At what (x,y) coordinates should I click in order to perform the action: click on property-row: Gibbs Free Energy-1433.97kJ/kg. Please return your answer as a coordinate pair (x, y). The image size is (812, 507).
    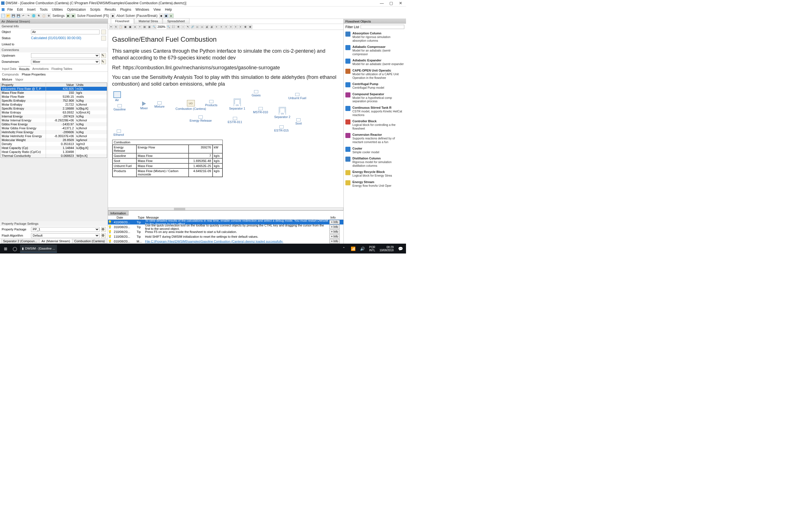
    Looking at the image, I should click on (54, 124).